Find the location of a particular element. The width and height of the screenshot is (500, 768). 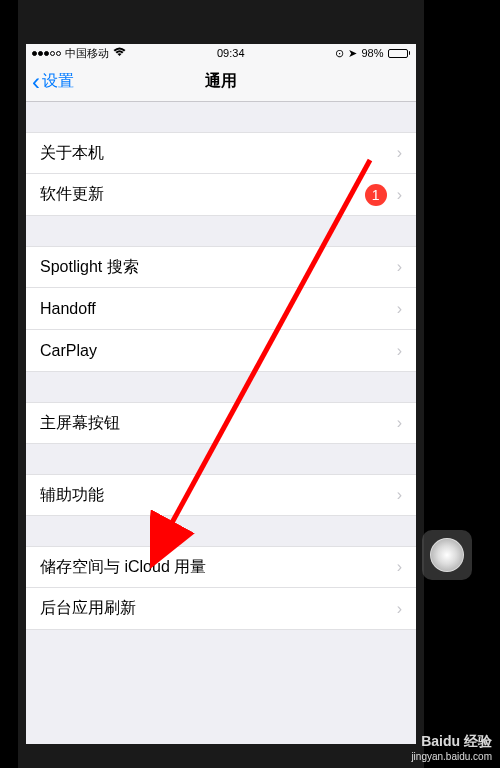

group-homebutton: 主屏幕按钮 › is located at coordinates (221, 423).